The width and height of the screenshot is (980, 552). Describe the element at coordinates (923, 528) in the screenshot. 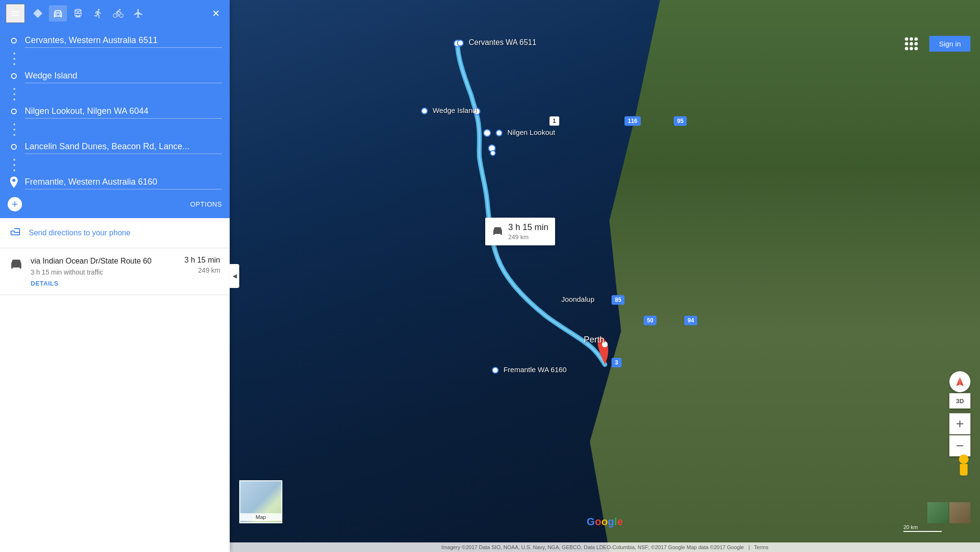

I see `scale-bar: 20 km` at that location.